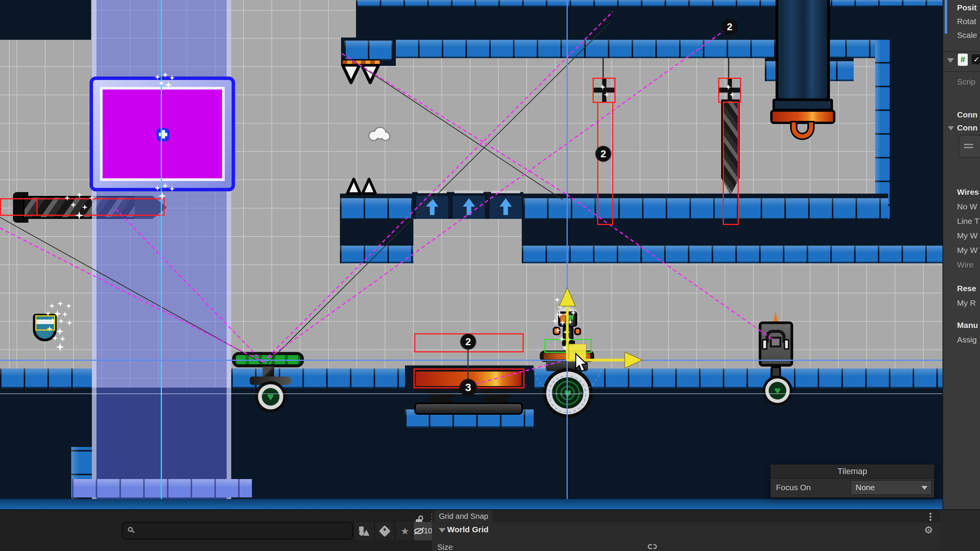 This screenshot has height=551, width=980. Describe the element at coordinates (133, 532) in the screenshot. I see `search-icon-handle` at that location.